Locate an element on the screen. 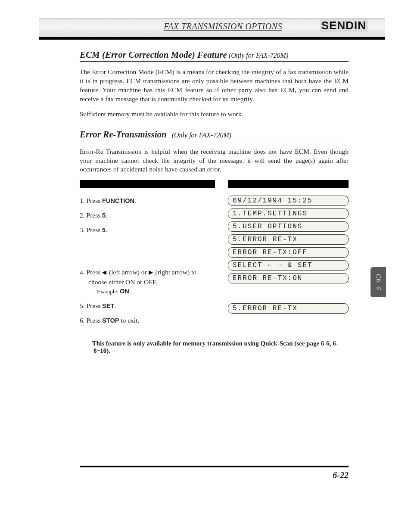 The width and height of the screenshot is (411, 532). steps-column: 1. Press FUNCTION. 2. Press 5. 3. Press … is located at coordinates (147, 255).